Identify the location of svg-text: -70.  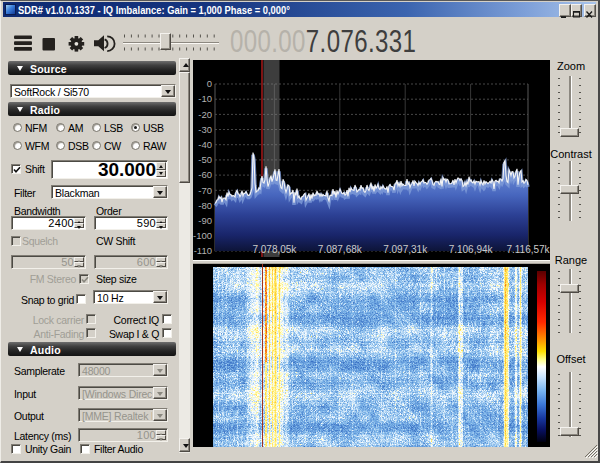
(205, 190).